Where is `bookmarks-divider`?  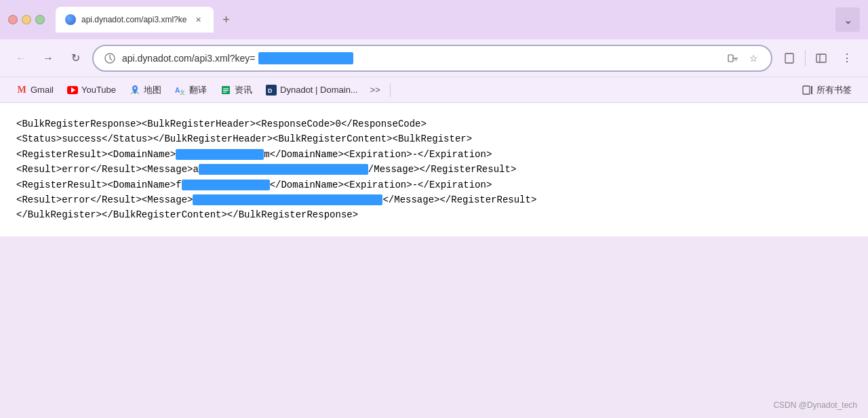
bookmarks-divider is located at coordinates (391, 90).